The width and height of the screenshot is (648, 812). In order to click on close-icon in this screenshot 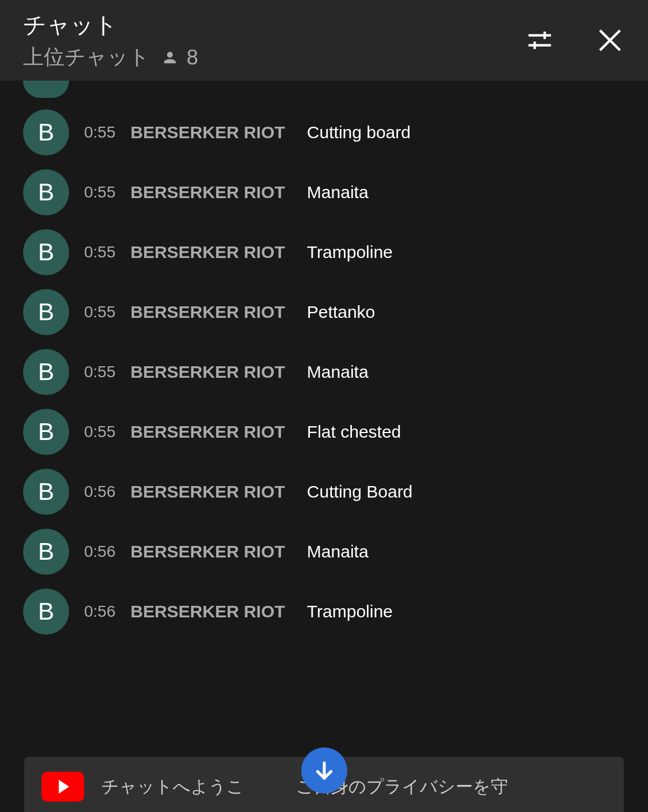, I will do `click(610, 40)`.